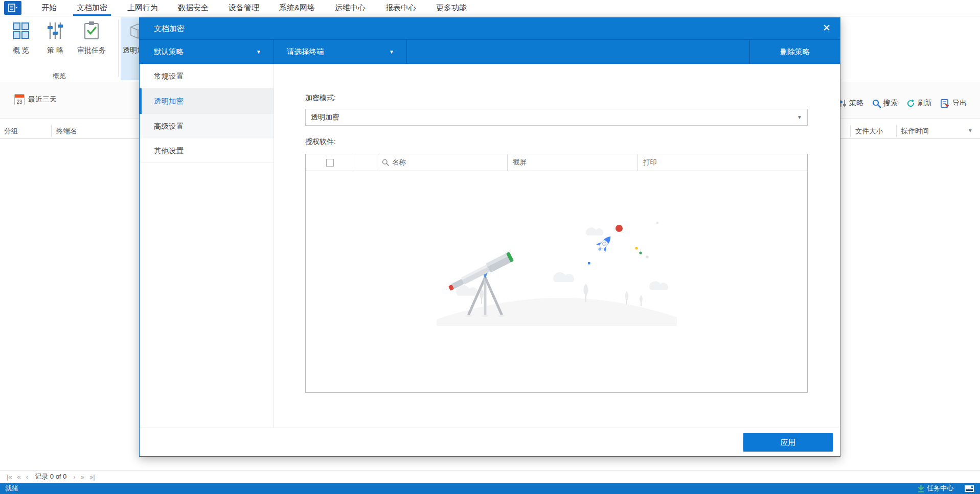 This screenshot has height=494, width=980. What do you see at coordinates (490, 52) in the screenshot?
I see `dialog-toolbar: 默认策略 ▼ 请选择终端 ▼ 删除策略` at bounding box center [490, 52].